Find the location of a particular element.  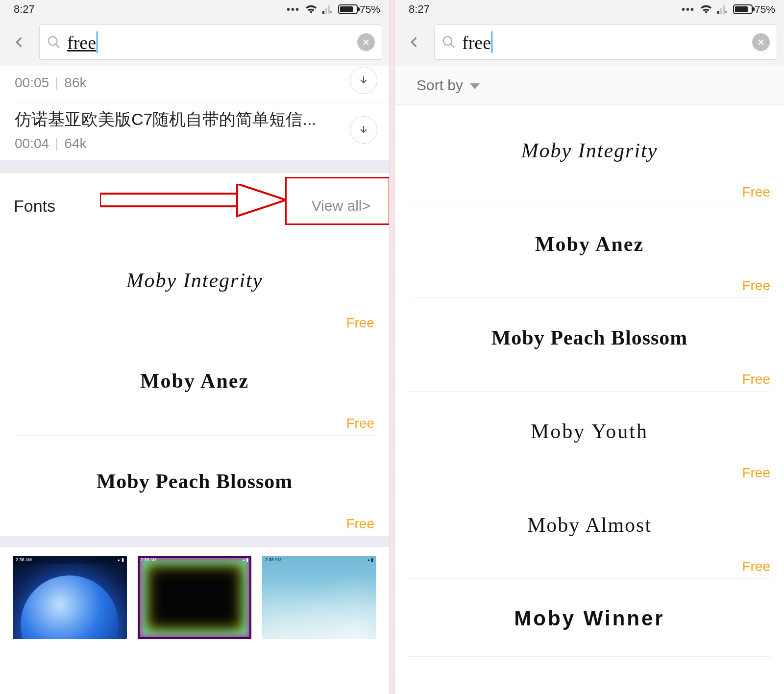

font-item: Moby Winner is located at coordinates (589, 618).